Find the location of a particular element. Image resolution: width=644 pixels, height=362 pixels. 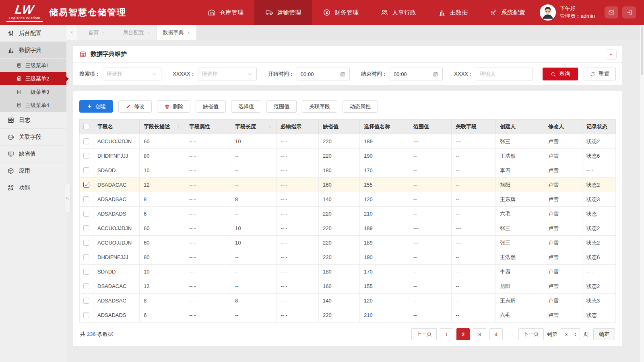

tab-item: 后台配置 is located at coordinates (137, 32).